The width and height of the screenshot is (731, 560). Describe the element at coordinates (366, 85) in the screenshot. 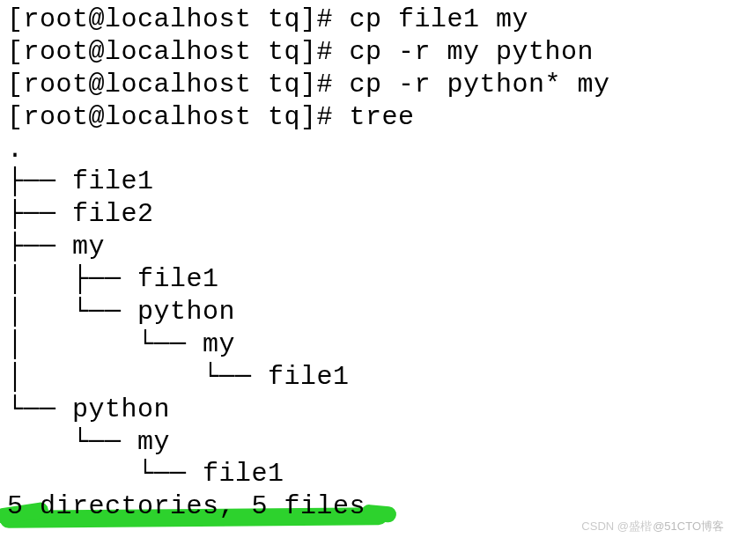

I see `terminal-line: [root@localhost tq]# cp -r python* my` at that location.